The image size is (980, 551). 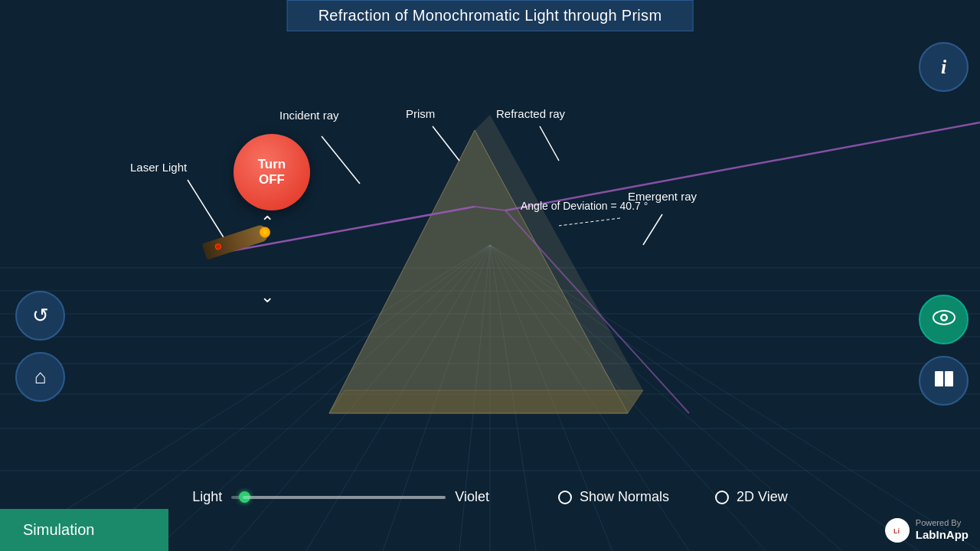 I want to click on laser-down-button: ⌄, so click(x=267, y=297).